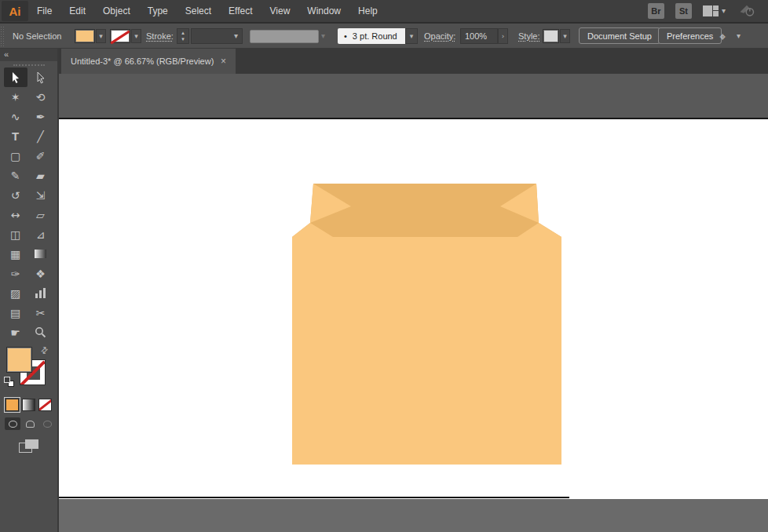 The width and height of the screenshot is (768, 532). I want to click on workspace-grid-icon, so click(711, 11).